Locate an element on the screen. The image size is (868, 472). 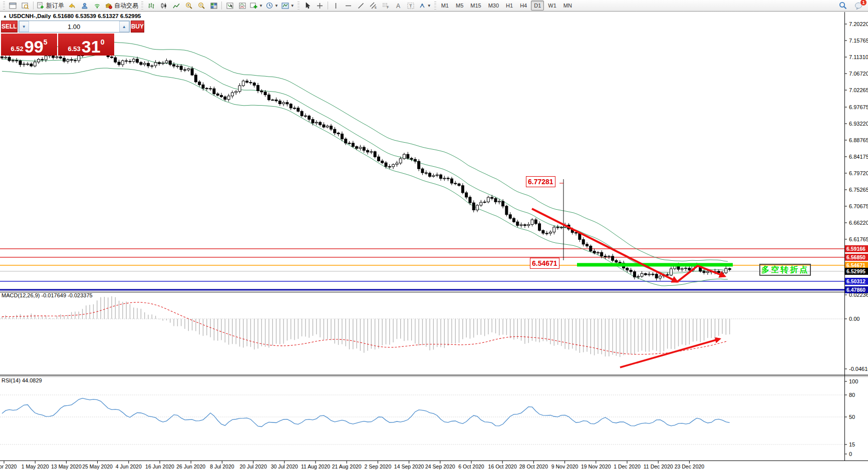
svg-text: 16 Jun 2020 is located at coordinates (160, 466).